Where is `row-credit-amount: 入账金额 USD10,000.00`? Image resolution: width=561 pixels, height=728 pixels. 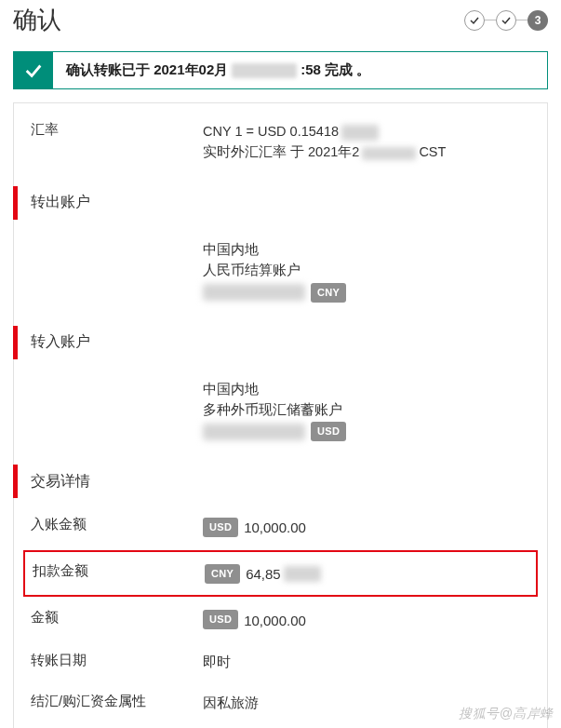
row-credit-amount: 入账金额 USD10,000.00 is located at coordinates (281, 527).